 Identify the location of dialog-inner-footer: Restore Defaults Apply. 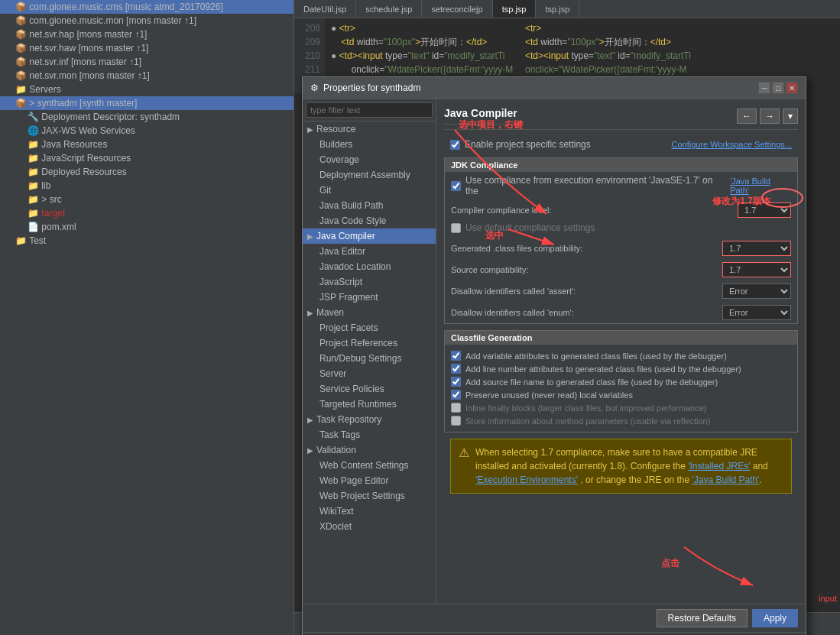
(554, 617).